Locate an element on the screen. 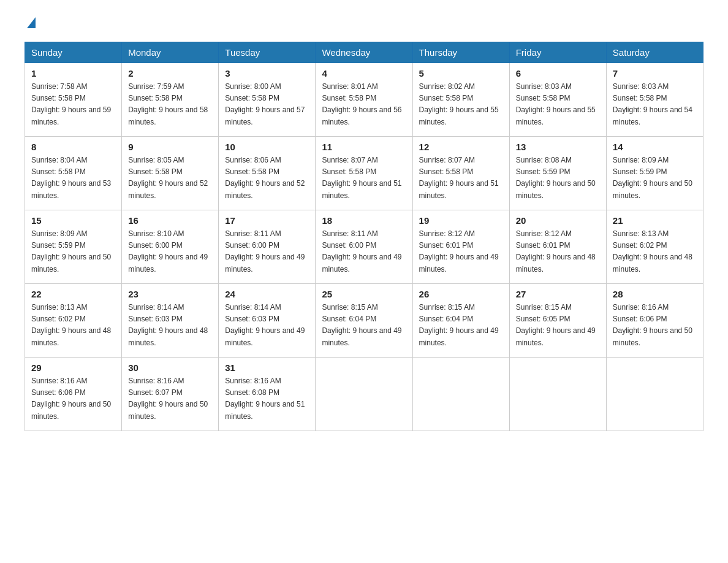  calendar-cell: 17Sunrise: 8:11 AMSunset: 6:00 PMDayligh… is located at coordinates (267, 247).